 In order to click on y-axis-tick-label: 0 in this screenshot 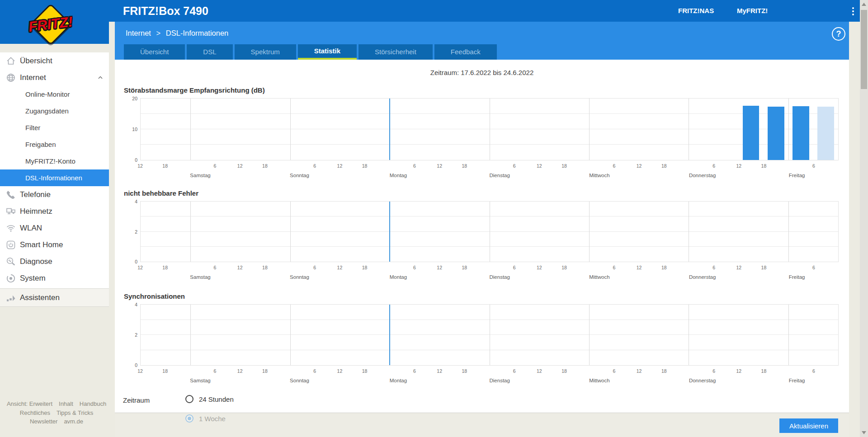, I will do `click(131, 365)`.